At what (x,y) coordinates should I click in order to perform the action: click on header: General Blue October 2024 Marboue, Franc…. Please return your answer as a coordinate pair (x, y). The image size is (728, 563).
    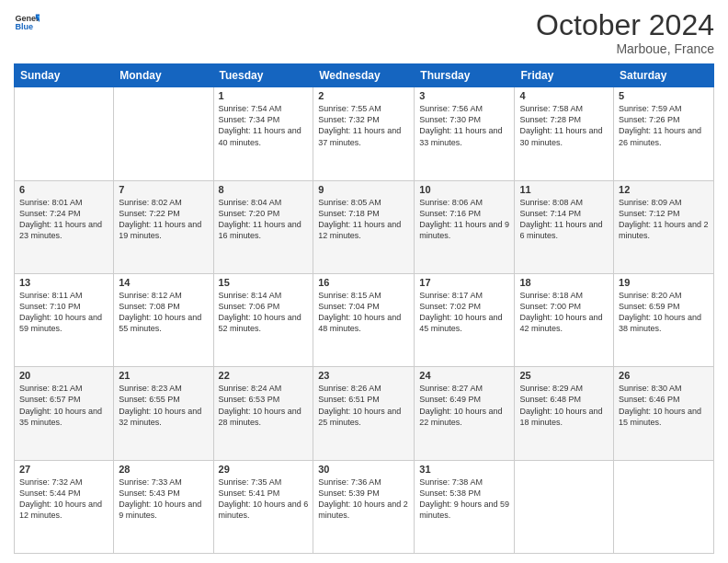
    Looking at the image, I should click on (364, 33).